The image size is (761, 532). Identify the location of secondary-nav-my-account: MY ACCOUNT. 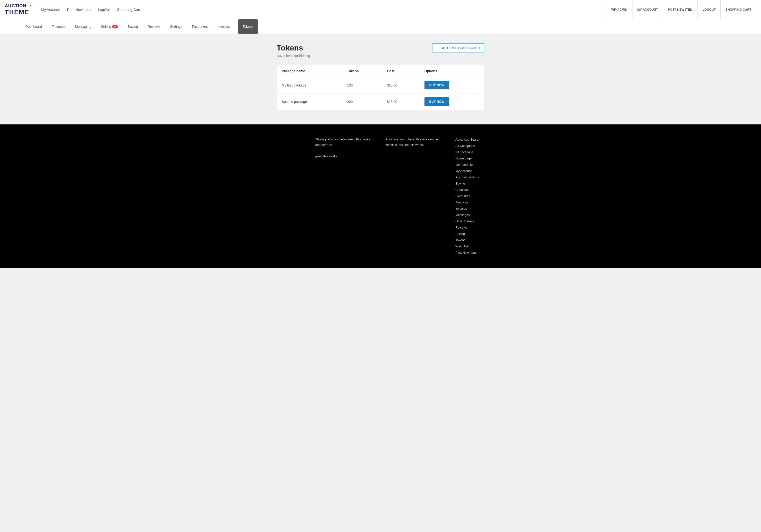
(648, 10).